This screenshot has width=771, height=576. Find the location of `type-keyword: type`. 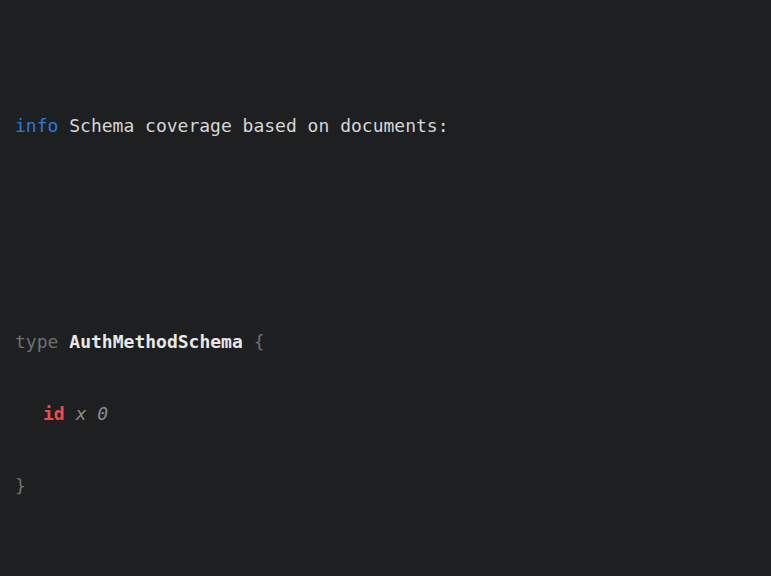

type-keyword: type is located at coordinates (36, 342).